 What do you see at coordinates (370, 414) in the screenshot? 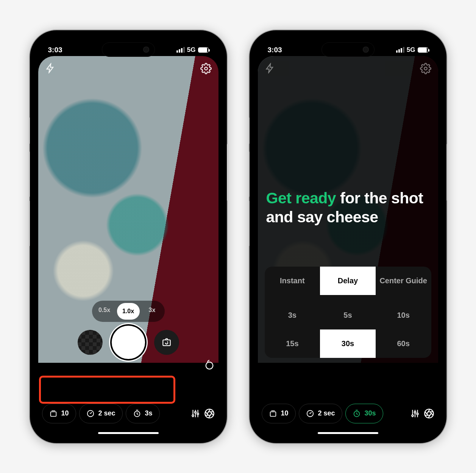
I see `delay-value: 30s` at bounding box center [370, 414].